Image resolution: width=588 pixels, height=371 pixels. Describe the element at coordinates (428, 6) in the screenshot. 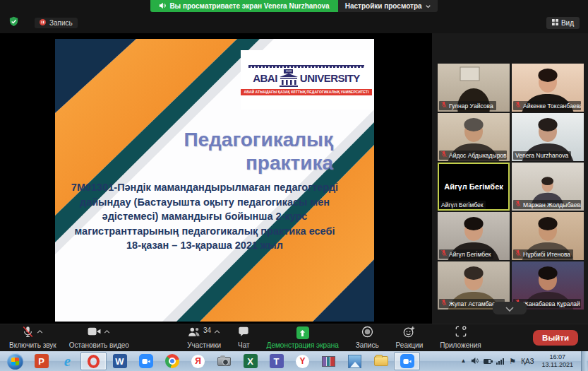

I see `chevron-down-icon` at that location.